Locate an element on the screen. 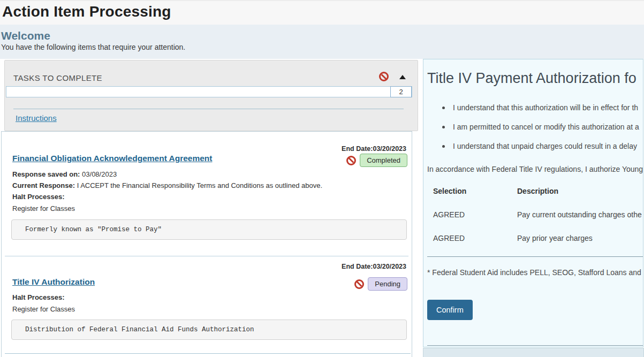 The width and height of the screenshot is (644, 357). tasks-to-complete-card: TASKS TO COMPLETE 2 Instructions is located at coordinates (211, 95).